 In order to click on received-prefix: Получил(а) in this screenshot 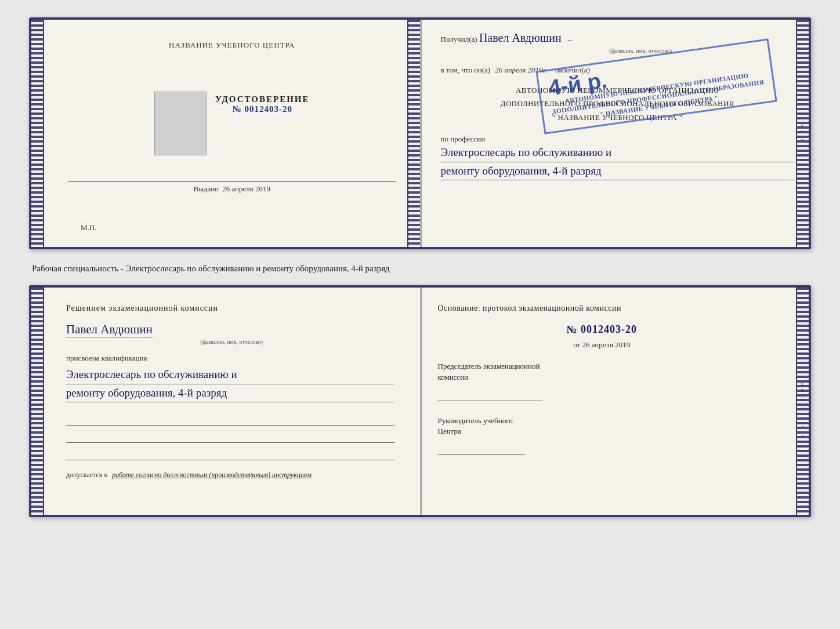, I will do `click(459, 39)`.